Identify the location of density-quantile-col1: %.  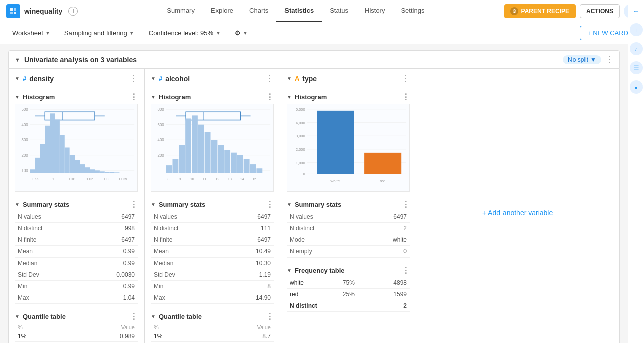
(47, 327).